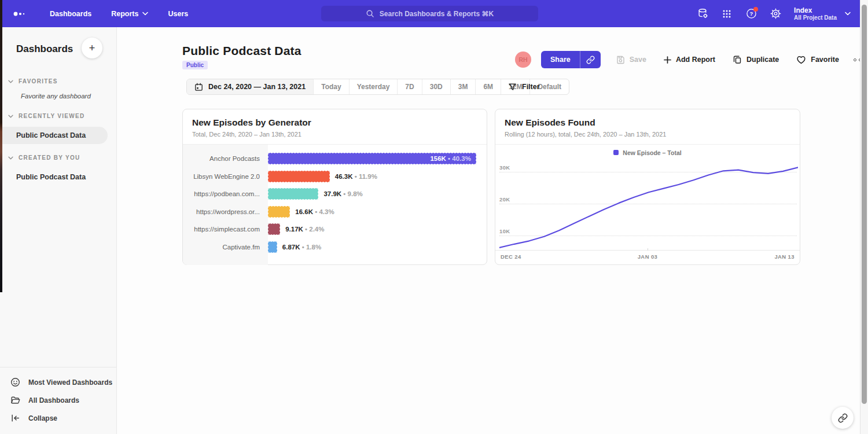  Describe the element at coordinates (68, 96) in the screenshot. I see `favorites-empty-text: Favorite any dashboard` at that location.